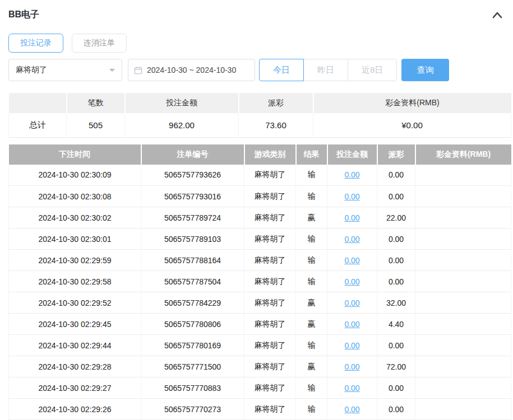 This screenshot has width=513, height=420. What do you see at coordinates (138, 71) in the screenshot?
I see `calendar-icon` at bounding box center [138, 71].